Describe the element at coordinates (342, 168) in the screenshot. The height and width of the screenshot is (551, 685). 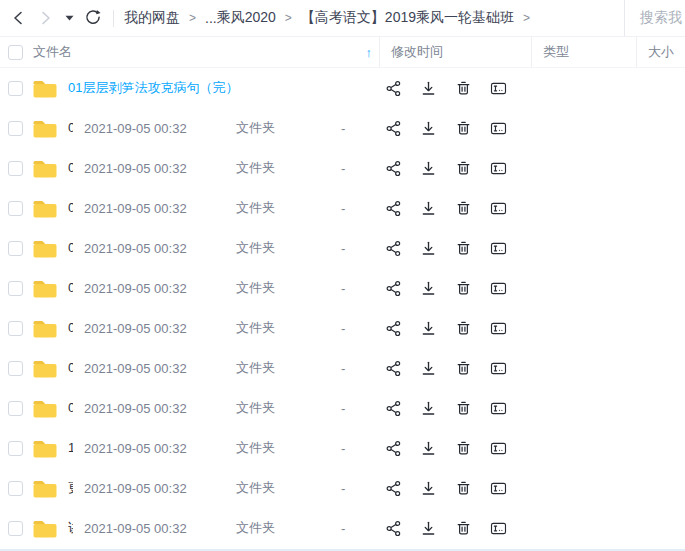
I see `table-row: 03.800成语速记 2021-09-05 00:32 文件夹 -` at that location.